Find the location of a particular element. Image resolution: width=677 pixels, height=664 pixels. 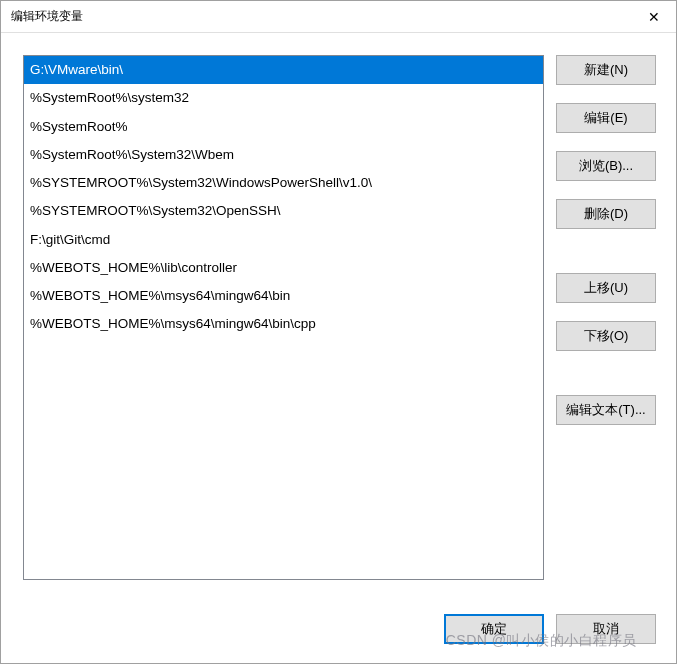

list-item: %SYSTEMROOT%\System32\OpenSSH\ is located at coordinates (284, 211).